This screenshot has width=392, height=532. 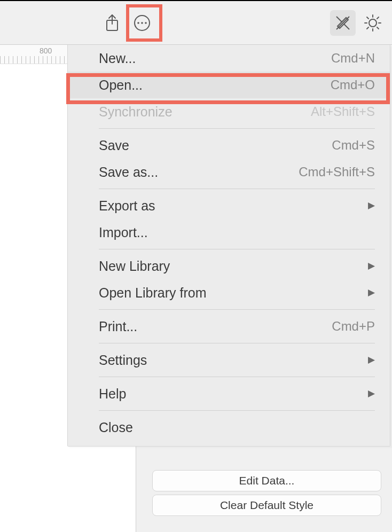 I want to click on menu-item-shortcut: Cmd+O, so click(x=352, y=85).